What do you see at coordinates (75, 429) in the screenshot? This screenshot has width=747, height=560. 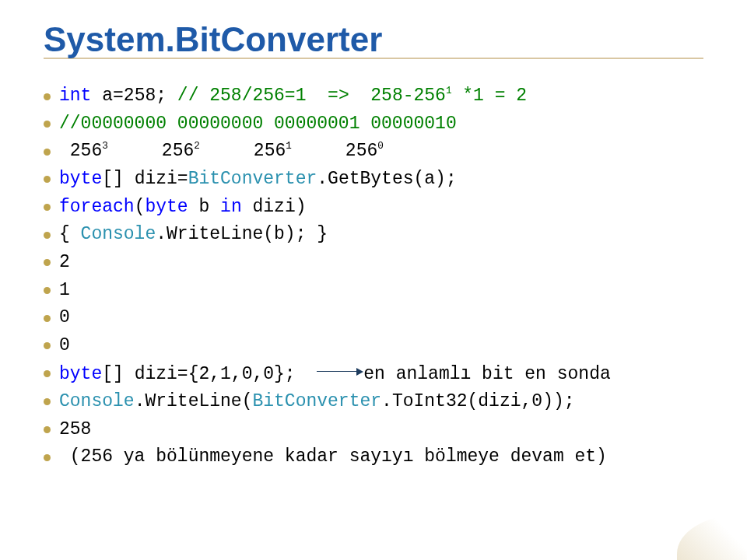 I see `text: 258` at bounding box center [75, 429].